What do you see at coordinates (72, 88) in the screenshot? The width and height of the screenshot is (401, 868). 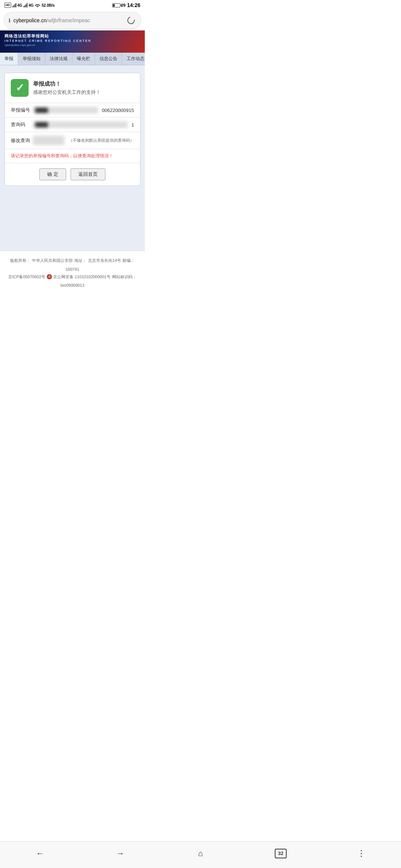 I see `success-header: ✓ 举报成功！ 感谢您对公安机关工作的支持！` at bounding box center [72, 88].